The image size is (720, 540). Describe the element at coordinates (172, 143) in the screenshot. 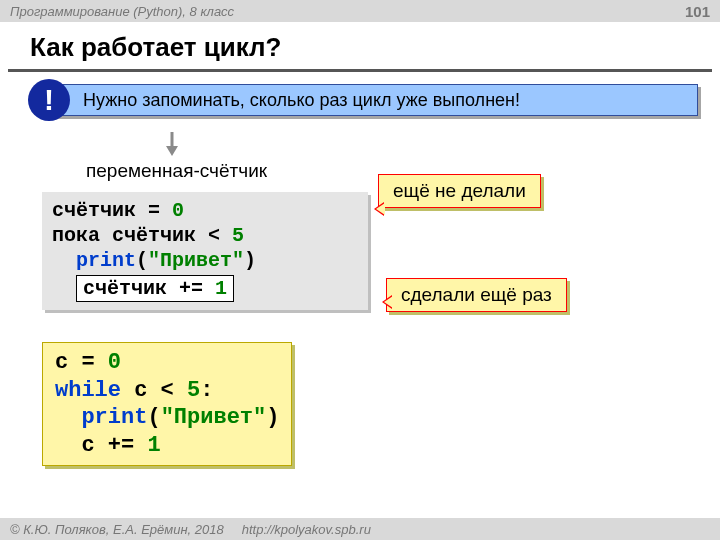

I see `arrow-down-icon` at that location.